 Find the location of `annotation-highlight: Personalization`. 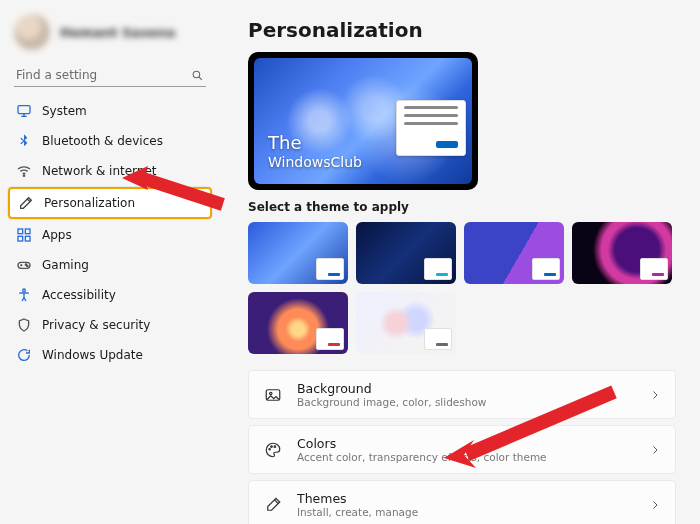

annotation-highlight: Personalization is located at coordinates (110, 203).